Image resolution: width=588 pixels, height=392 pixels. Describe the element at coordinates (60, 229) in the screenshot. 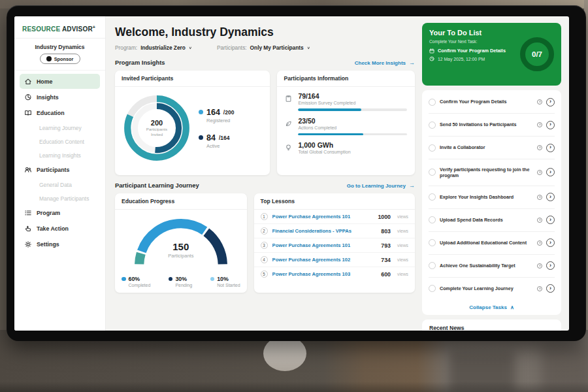

I see `sidebar-item-take-action: Take Action` at that location.